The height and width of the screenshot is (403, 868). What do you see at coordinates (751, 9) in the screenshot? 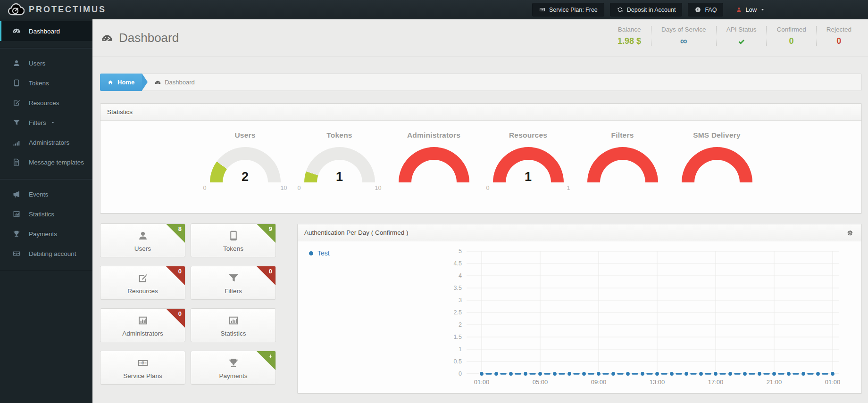
I see `account-menu: Low` at bounding box center [751, 9].